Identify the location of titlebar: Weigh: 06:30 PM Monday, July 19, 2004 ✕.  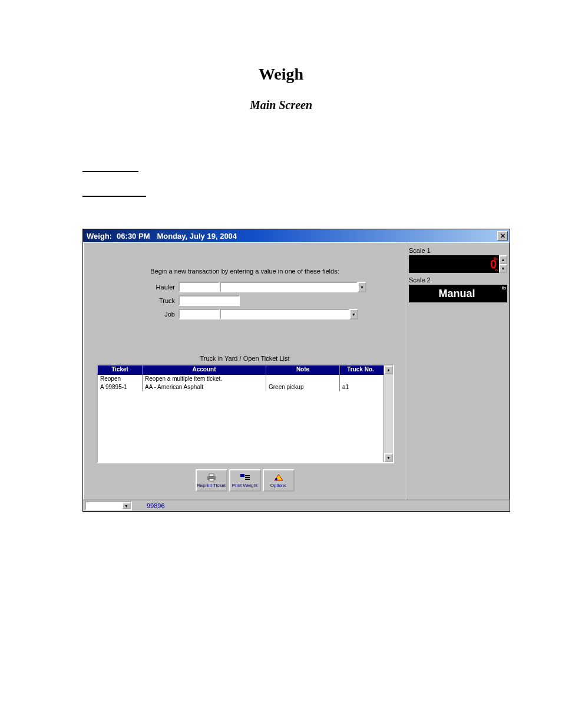
(296, 236).